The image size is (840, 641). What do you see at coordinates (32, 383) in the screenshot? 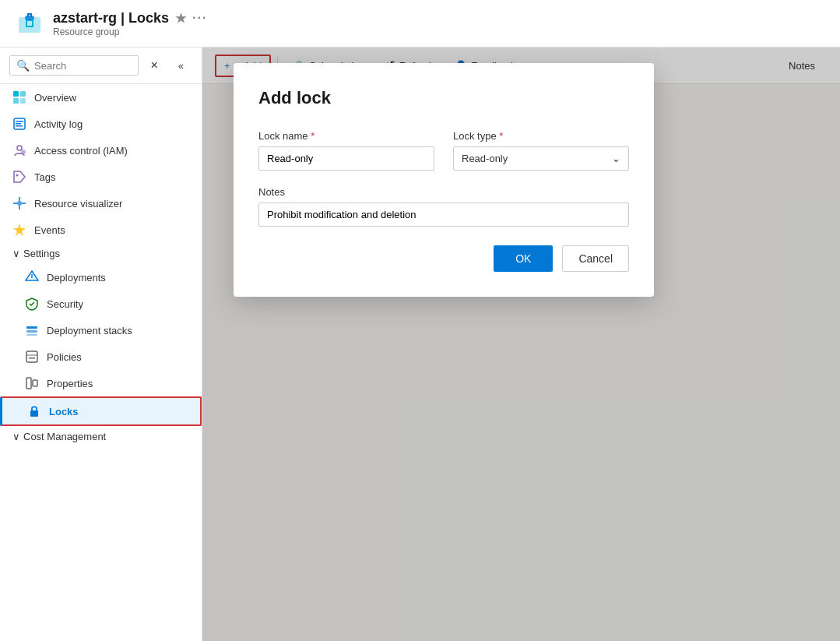
I see `properties-icon` at bounding box center [32, 383].